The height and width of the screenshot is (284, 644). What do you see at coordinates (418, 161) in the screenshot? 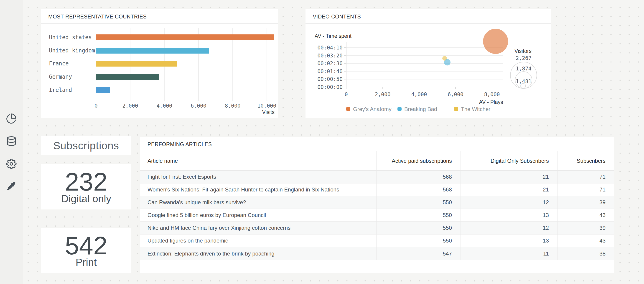
I see `column-header-active-paid-subscriptions: Active paid subscriptions` at bounding box center [418, 161].